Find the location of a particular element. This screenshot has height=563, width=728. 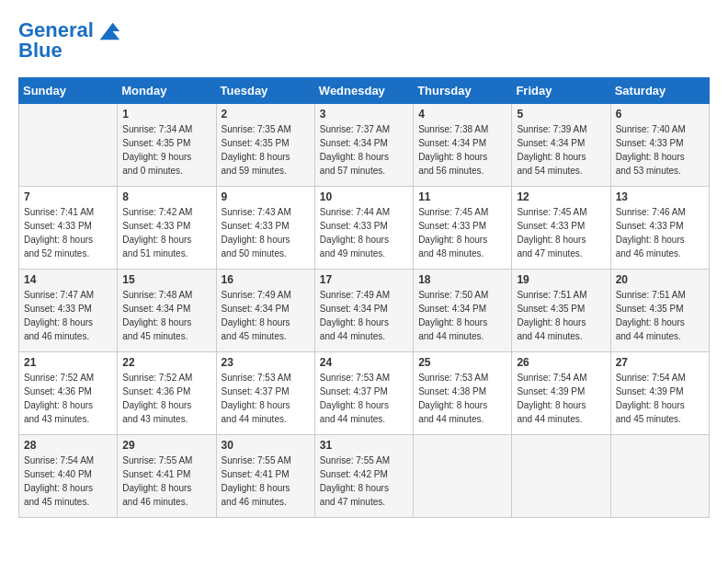

day-number: 19 is located at coordinates (561, 280).